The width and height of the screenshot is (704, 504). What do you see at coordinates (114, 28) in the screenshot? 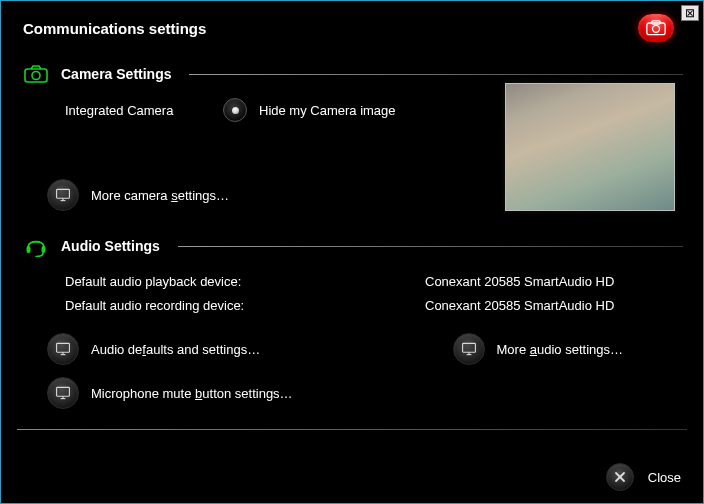
I see `page-title: Communications settings` at bounding box center [114, 28].